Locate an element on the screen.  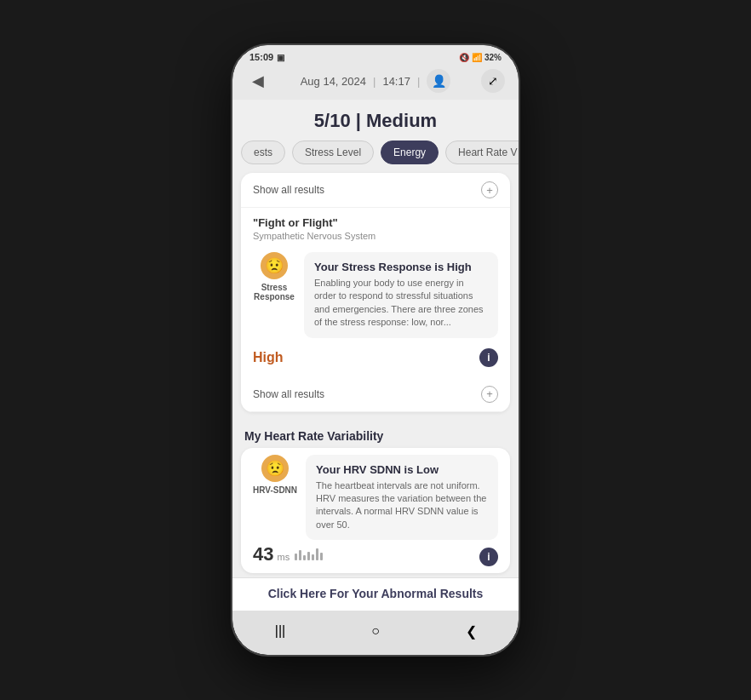
hrv-mini-chart is located at coordinates (308, 552).